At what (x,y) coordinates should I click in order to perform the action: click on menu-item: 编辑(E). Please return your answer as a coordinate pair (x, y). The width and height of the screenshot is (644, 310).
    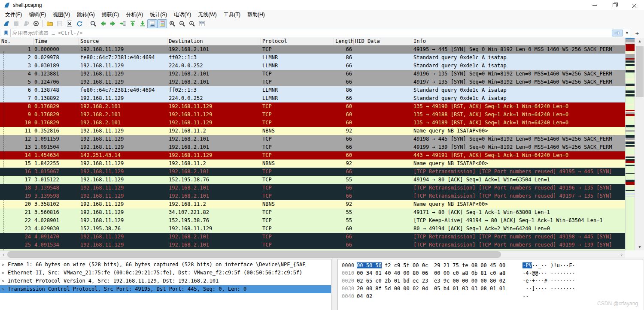
    Looking at the image, I should click on (37, 15).